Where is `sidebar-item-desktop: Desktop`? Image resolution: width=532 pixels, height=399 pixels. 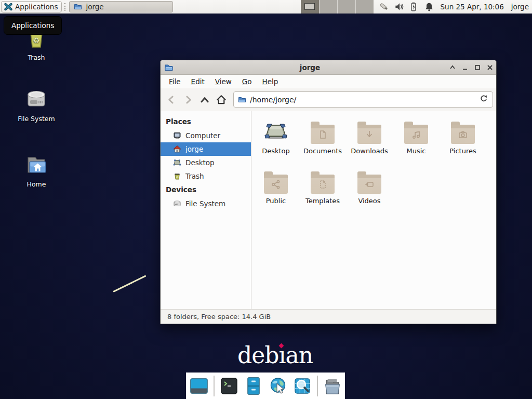 sidebar-item-desktop: Desktop is located at coordinates (206, 163).